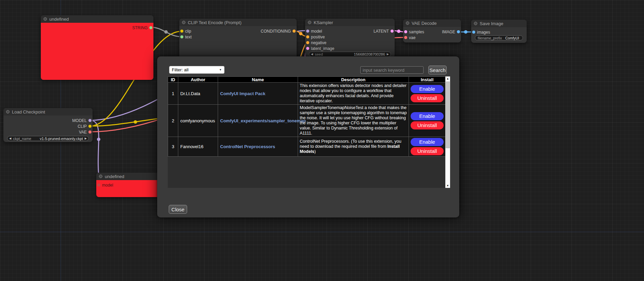  What do you see at coordinates (263, 121) in the screenshot?
I see `extension-name-link: ComfyUI_experiments/sampler_tonemap` at bounding box center [263, 121].